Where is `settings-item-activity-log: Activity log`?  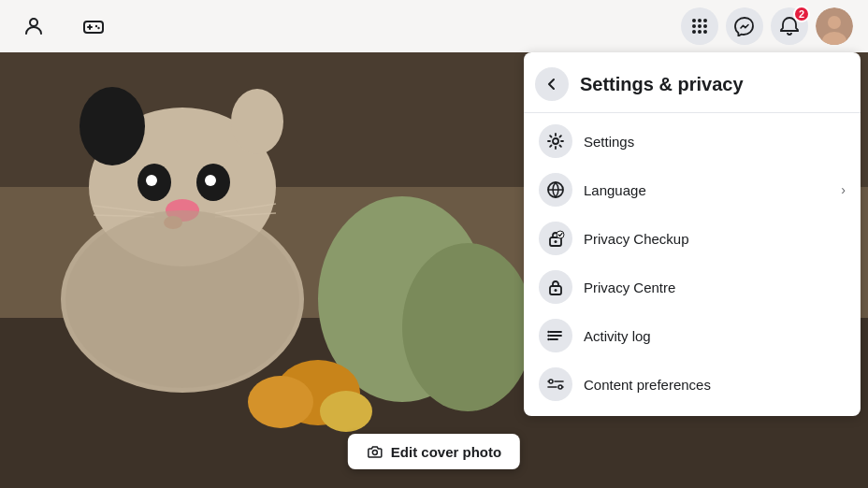
settings-item-activity-log: Activity log is located at coordinates (692, 336).